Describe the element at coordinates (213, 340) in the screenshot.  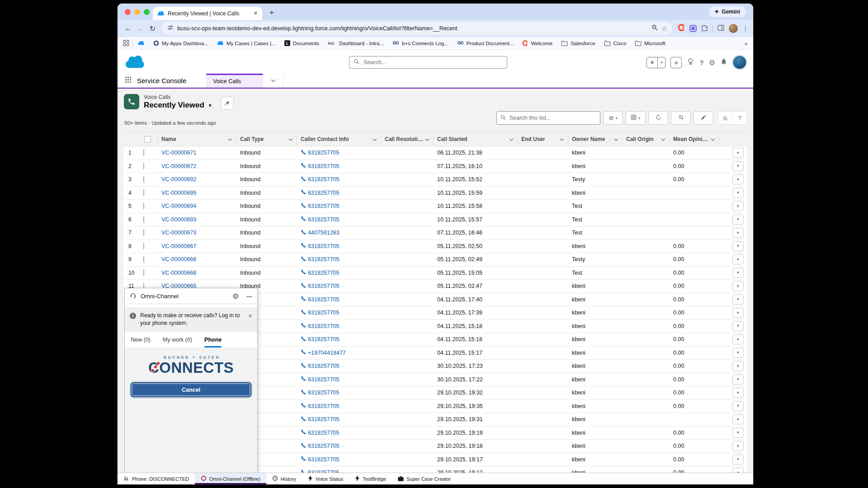
I see `omni-tab-phone: Phone` at that location.